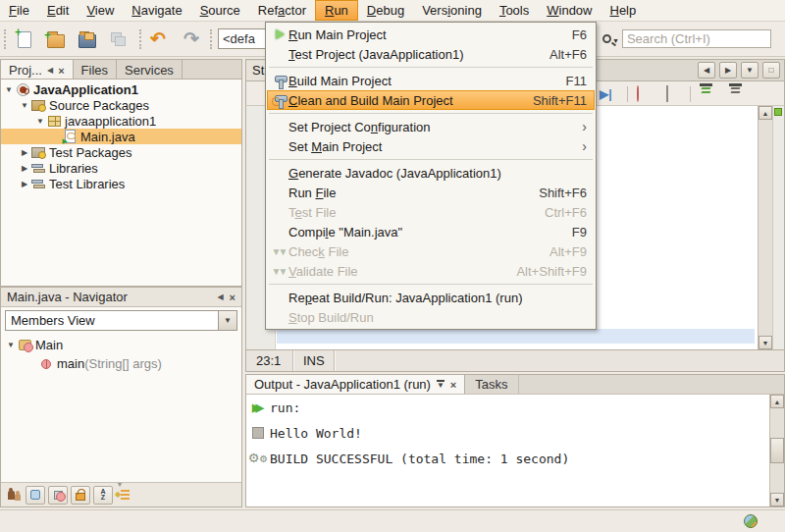 The image size is (785, 532). What do you see at coordinates (80, 495) in the screenshot?
I see `show-static-members-button` at bounding box center [80, 495].